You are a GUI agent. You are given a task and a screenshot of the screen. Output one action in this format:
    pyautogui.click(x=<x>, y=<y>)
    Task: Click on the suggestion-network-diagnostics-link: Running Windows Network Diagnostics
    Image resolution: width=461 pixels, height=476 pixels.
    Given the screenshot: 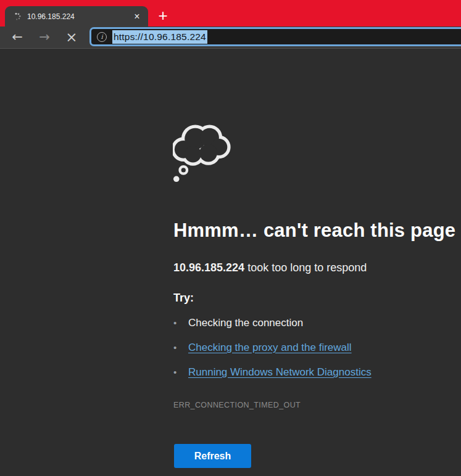 What is the action you would take?
    pyautogui.click(x=280, y=372)
    